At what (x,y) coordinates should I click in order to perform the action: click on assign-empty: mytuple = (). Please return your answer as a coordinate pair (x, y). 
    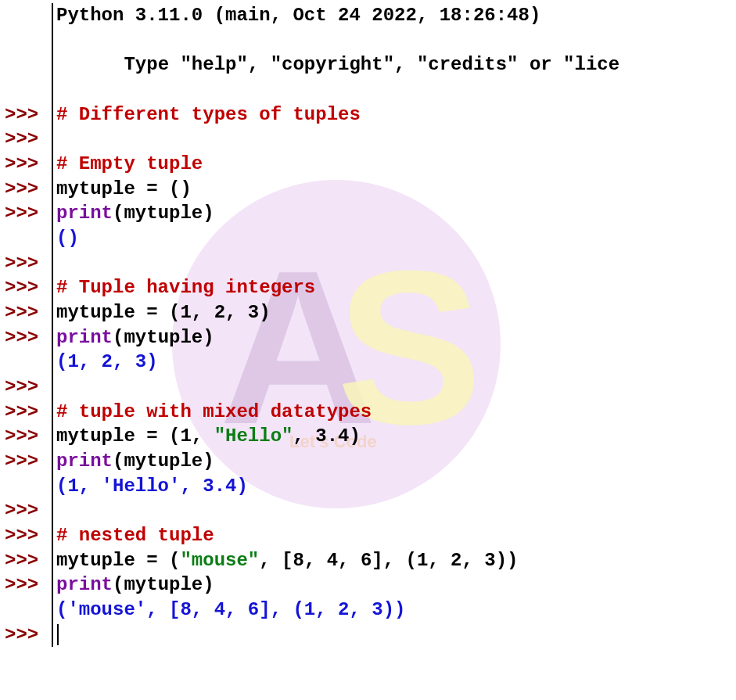
    Looking at the image, I should click on (122, 189).